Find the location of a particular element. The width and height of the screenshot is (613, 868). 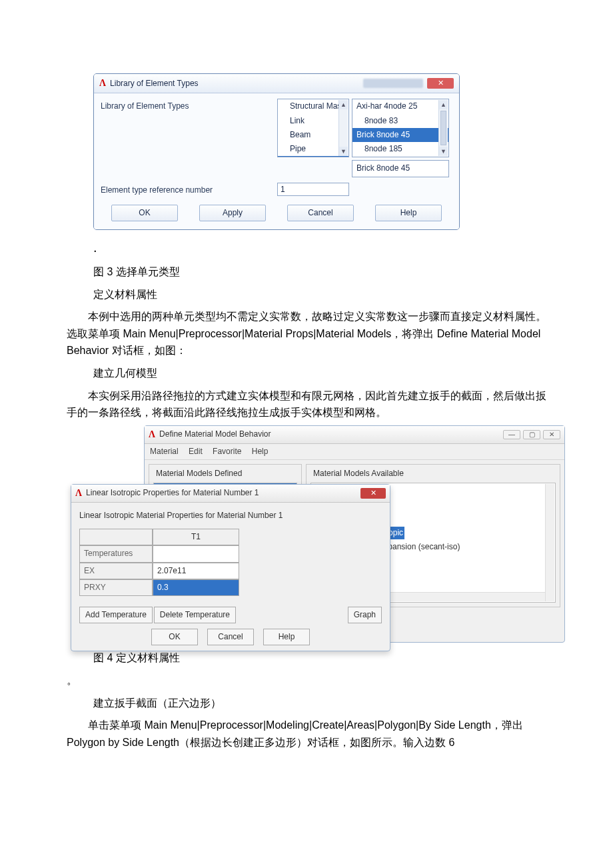

table-cell is located at coordinates (116, 537).